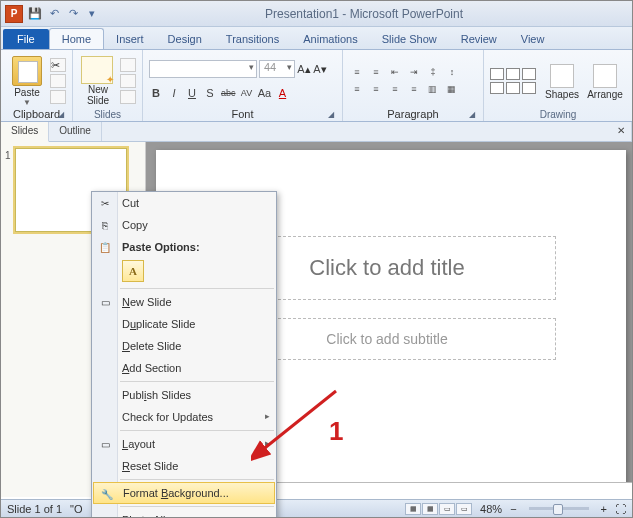 The height and width of the screenshot is (518, 633). I want to click on menu-duplicate-slide: Duplicate Slide, so click(184, 324).